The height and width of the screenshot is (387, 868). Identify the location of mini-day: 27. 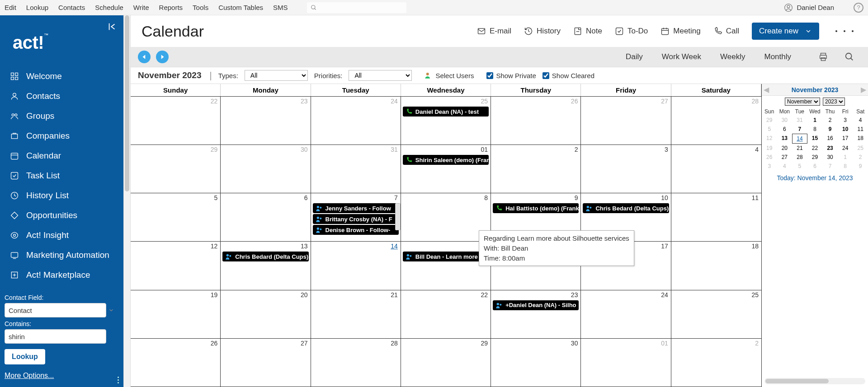
(785, 157).